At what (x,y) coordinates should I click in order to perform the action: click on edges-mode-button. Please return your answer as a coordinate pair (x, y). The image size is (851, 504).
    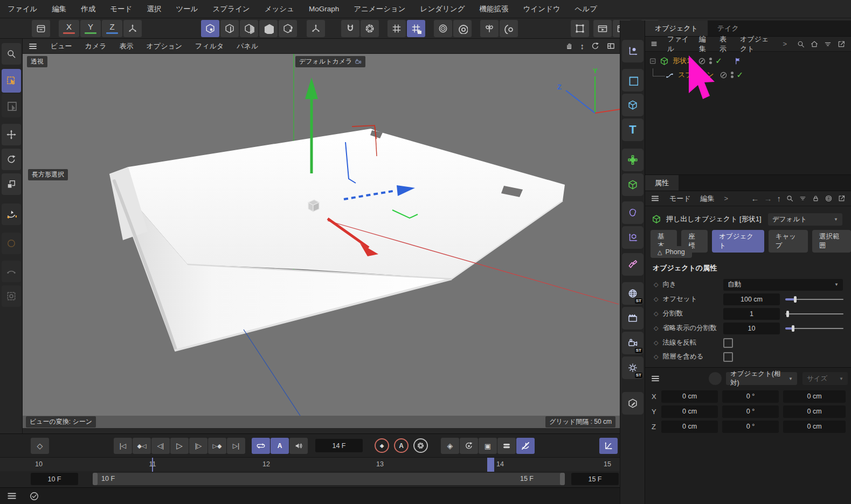
    Looking at the image, I should click on (249, 29).